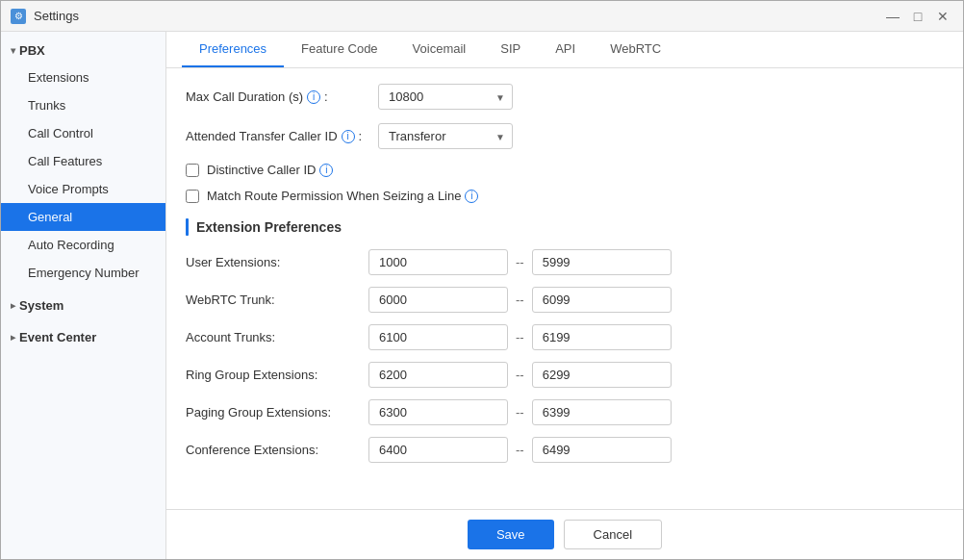 The image size is (964, 560). What do you see at coordinates (602, 337) in the screenshot?
I see `account-trunks-to` at bounding box center [602, 337].